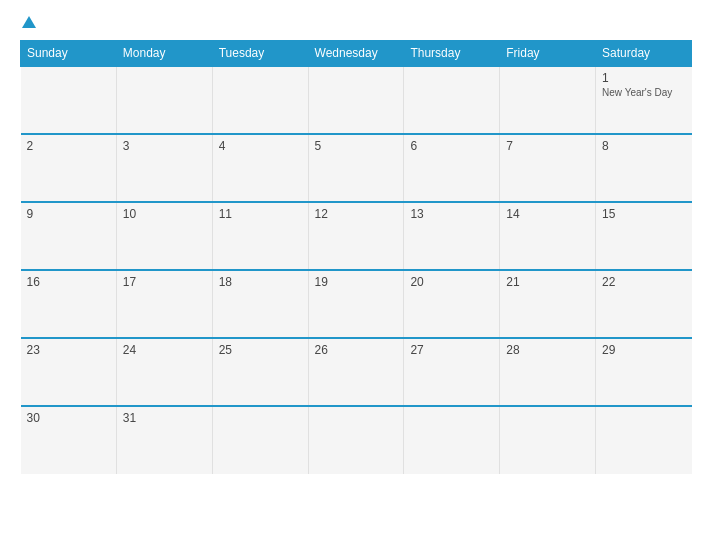 This screenshot has height=550, width=712. What do you see at coordinates (644, 236) in the screenshot?
I see `calendar-cell: 15` at bounding box center [644, 236].